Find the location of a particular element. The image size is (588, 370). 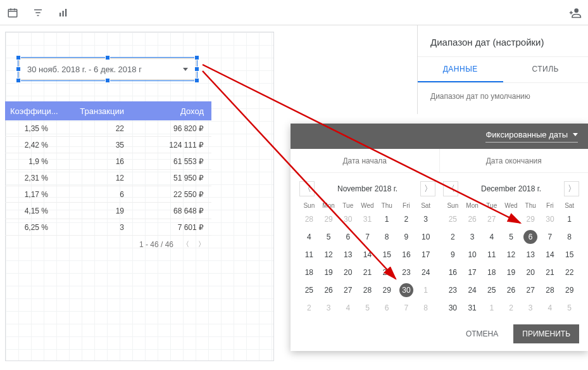

apply-button: ПРИМЕНИТЬ is located at coordinates (546, 334).